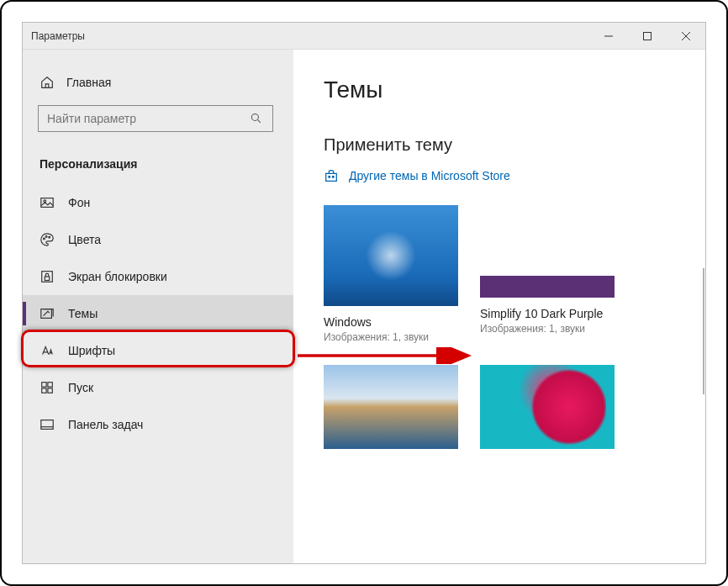 Image resolution: width=728 pixels, height=586 pixels. What do you see at coordinates (148, 119) in the screenshot?
I see `search-field` at bounding box center [148, 119].